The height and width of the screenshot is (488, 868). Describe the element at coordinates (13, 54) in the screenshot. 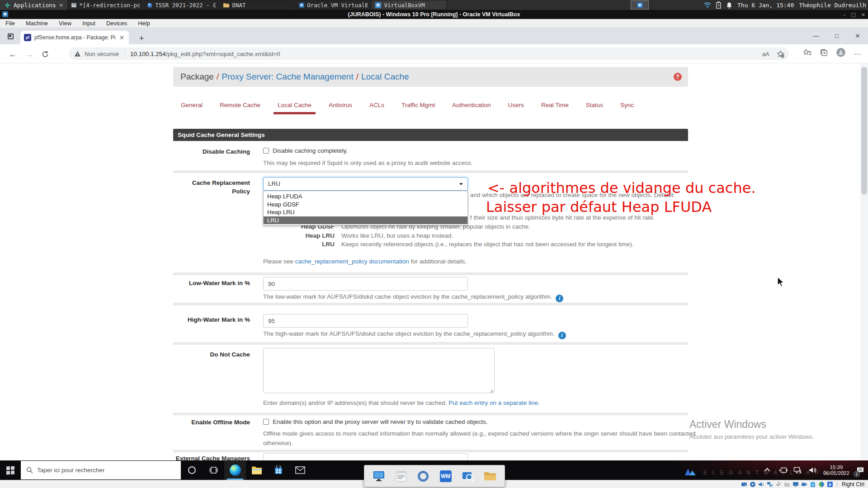

I see `back-button: ←` at that location.